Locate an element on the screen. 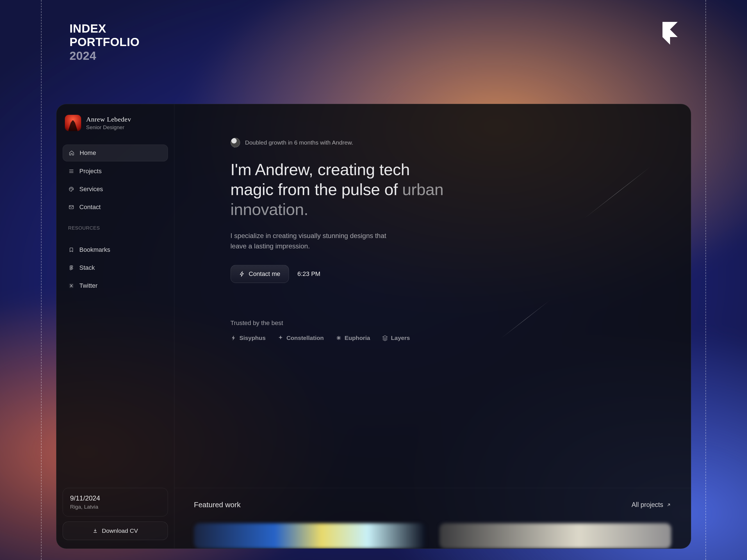 The width and height of the screenshot is (747, 560). testimonial-text: Doubled growth in 6 months with Andrew. is located at coordinates (299, 142).